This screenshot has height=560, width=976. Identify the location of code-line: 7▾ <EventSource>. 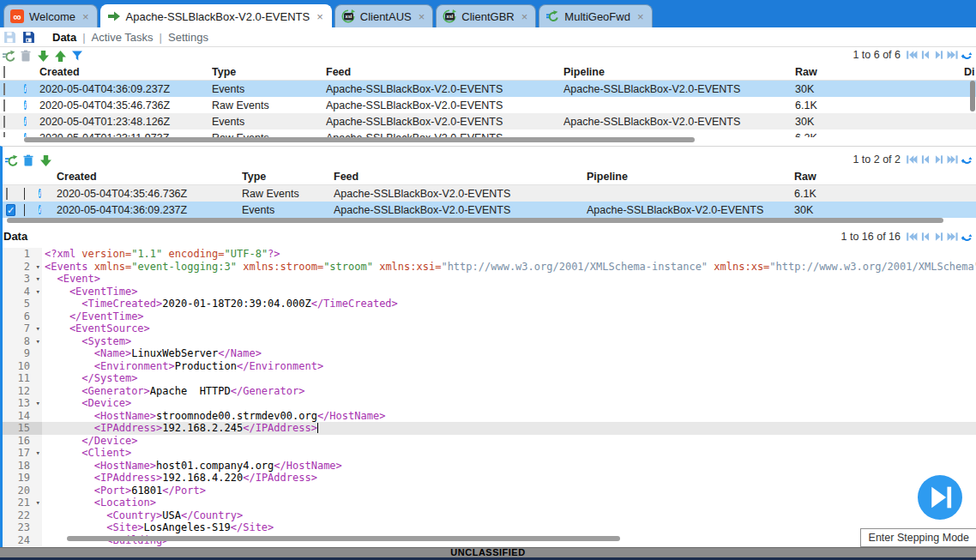
(489, 329).